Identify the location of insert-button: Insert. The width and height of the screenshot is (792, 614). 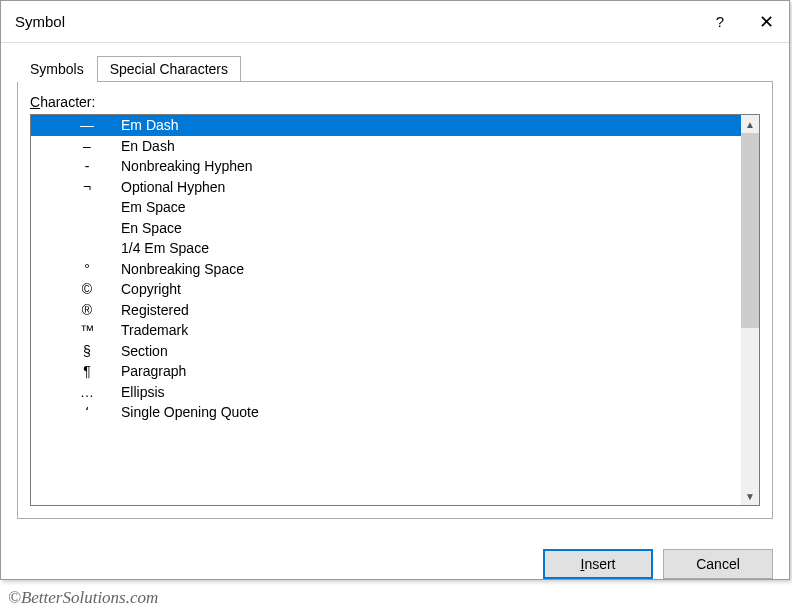
(598, 564).